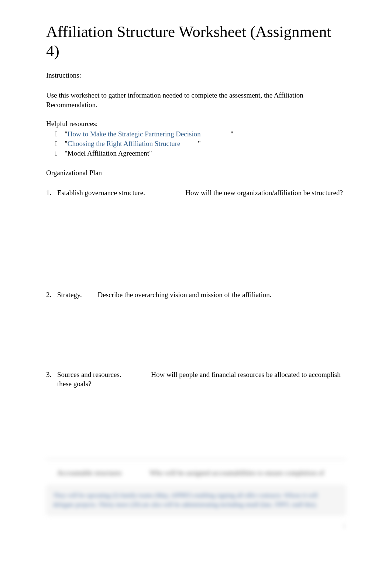  I want to click on section-heading: Organizational Plan, so click(196, 173).